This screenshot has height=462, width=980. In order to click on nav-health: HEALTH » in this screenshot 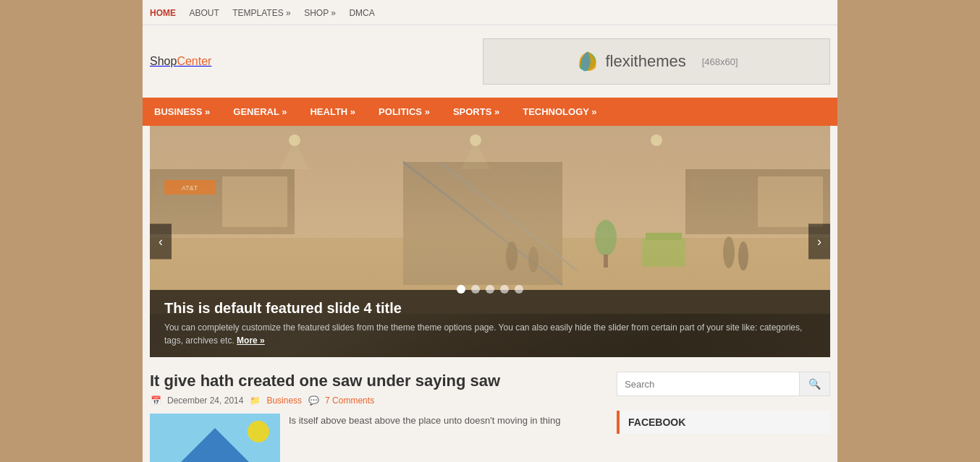, I will do `click(333, 111)`.